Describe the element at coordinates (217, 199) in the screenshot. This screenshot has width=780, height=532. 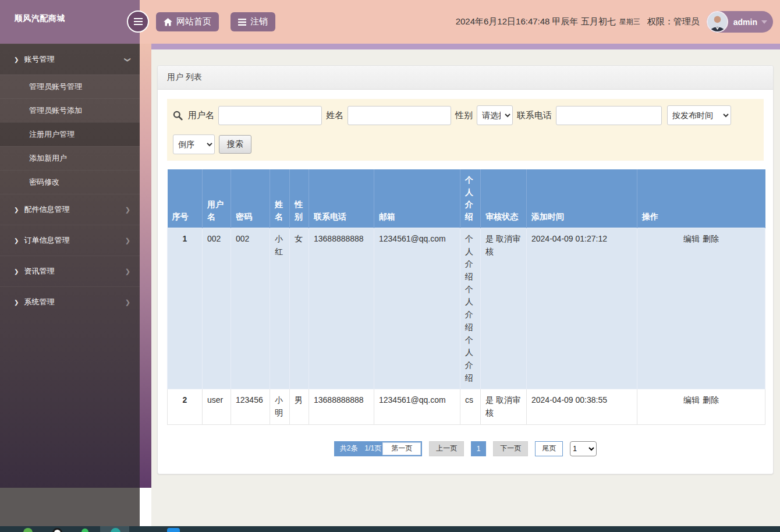
I see `table-column-header: 用户名` at that location.